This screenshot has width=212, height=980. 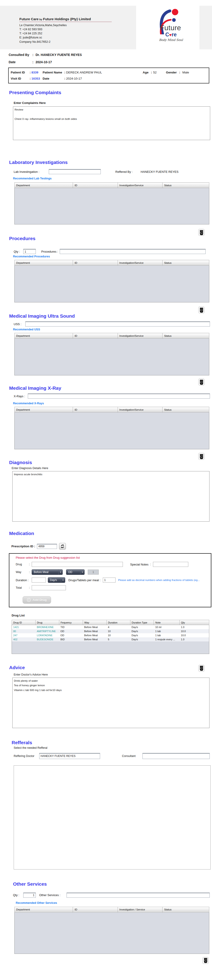 What do you see at coordinates (66, 20) in the screenshot?
I see `company-name: Future Care by Future Holdings (Pty) Lim…` at bounding box center [66, 20].